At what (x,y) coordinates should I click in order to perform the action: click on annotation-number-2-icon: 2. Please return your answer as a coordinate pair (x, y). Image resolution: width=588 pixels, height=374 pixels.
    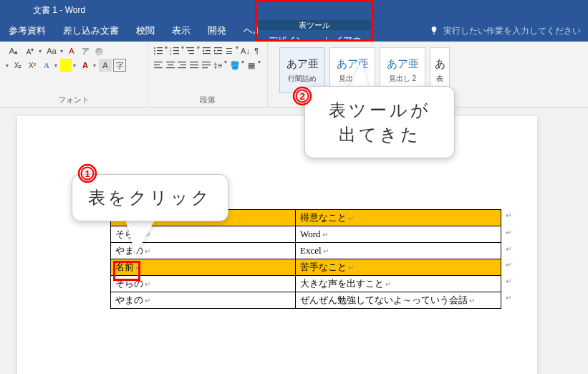
    Looking at the image, I should click on (302, 96).